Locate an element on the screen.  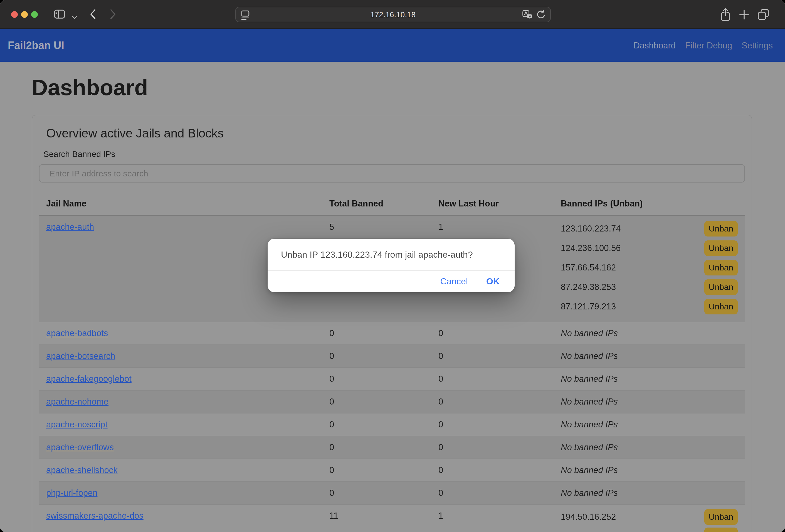
brand-link: Fail2ban UI is located at coordinates (36, 45).